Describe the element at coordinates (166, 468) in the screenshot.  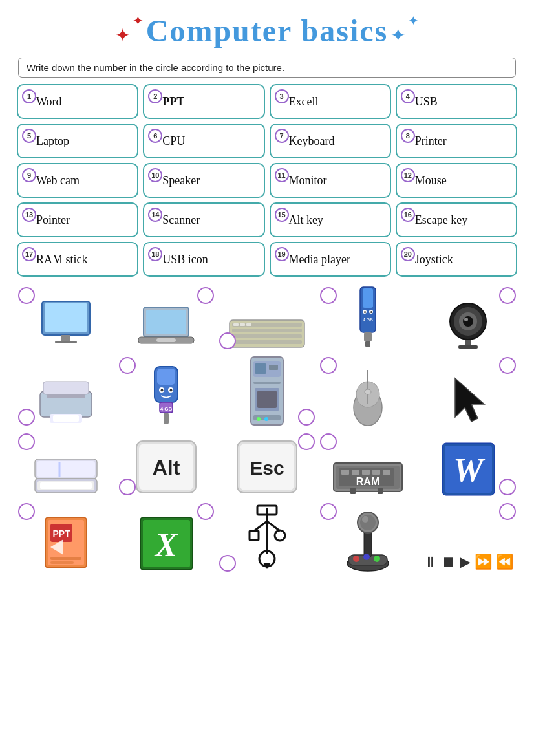
I see `alt-svg: Alt` at that location.